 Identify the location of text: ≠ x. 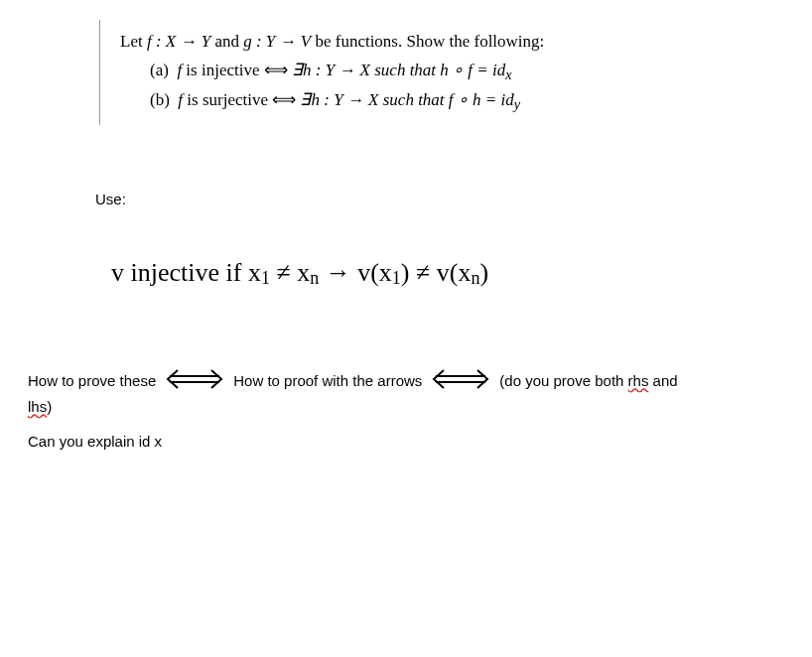
(290, 272).